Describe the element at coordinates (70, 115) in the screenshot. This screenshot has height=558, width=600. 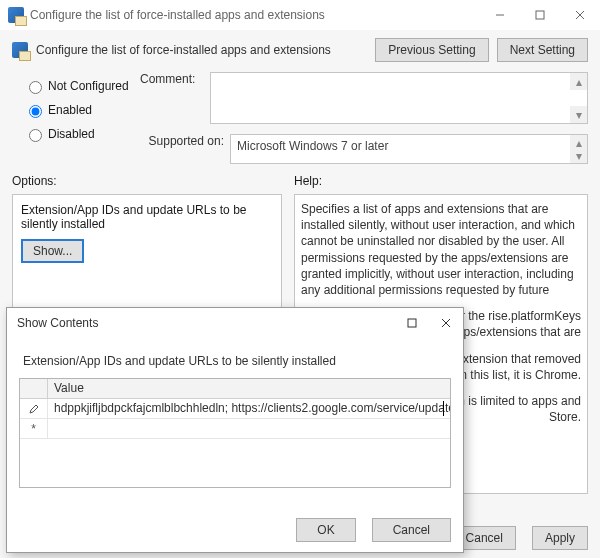
I see `state-radios: Not Configured Enabled Disabled` at that location.